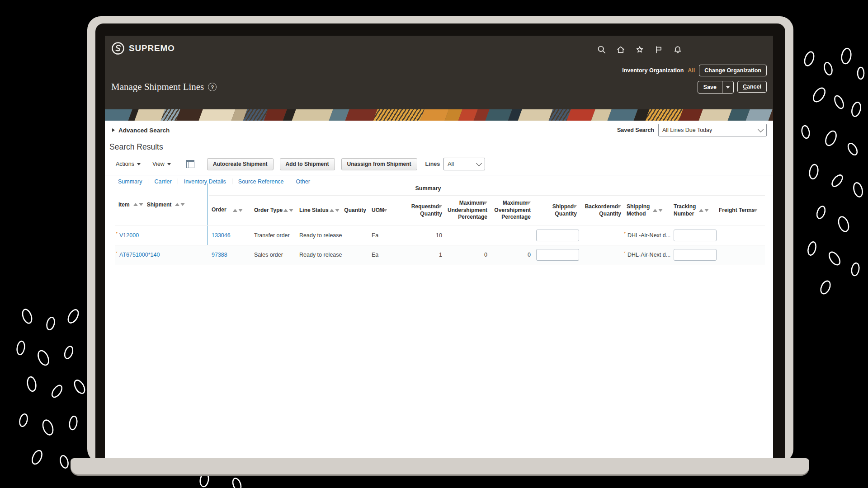 Image resolution: width=868 pixels, height=488 pixels. What do you see at coordinates (221, 235) in the screenshot?
I see `link-order: 133046` at bounding box center [221, 235].